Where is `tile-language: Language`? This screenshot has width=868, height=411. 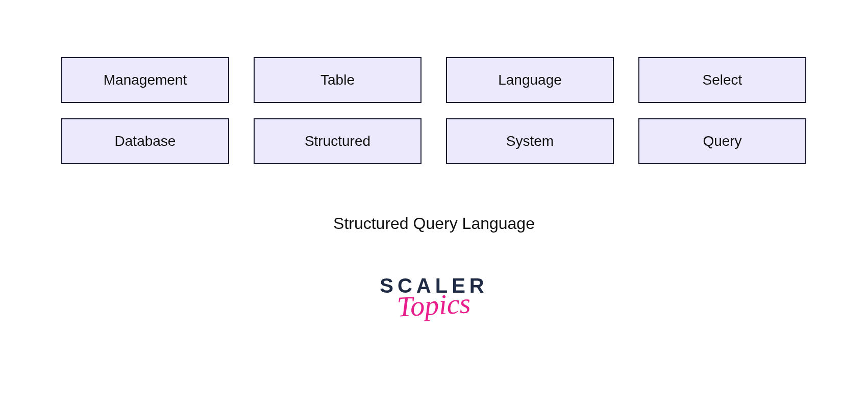 tile-language: Language is located at coordinates (530, 80).